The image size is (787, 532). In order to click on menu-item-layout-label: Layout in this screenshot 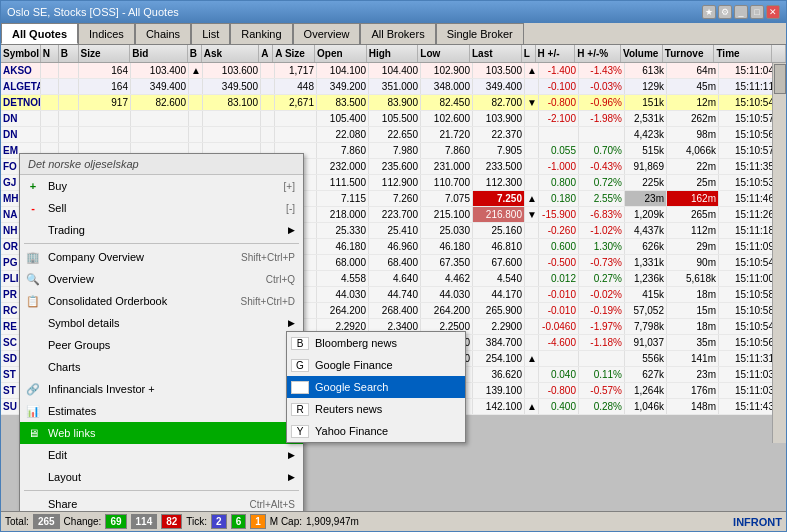, I will do `click(64, 477)`.